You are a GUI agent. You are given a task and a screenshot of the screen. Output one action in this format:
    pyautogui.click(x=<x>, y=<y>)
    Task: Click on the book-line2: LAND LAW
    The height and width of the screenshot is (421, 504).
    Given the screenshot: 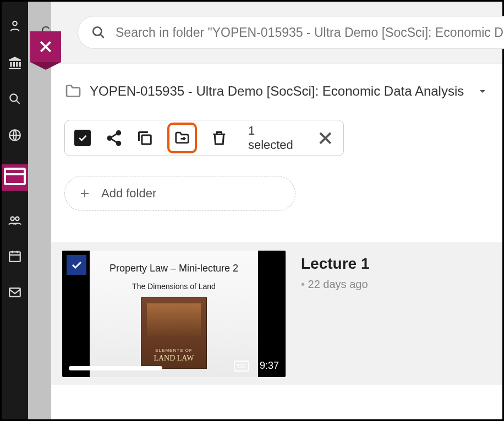 What is the action you would take?
    pyautogui.click(x=174, y=358)
    